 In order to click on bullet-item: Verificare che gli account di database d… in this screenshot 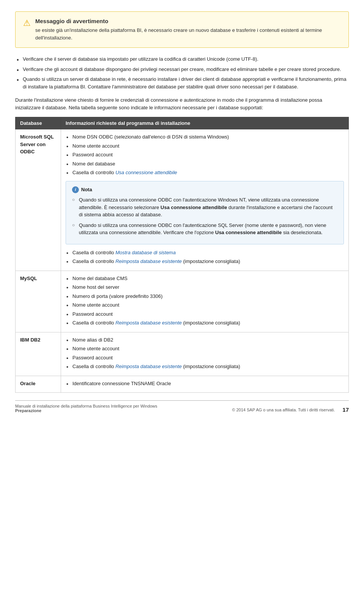, I will do `click(182, 69)`.